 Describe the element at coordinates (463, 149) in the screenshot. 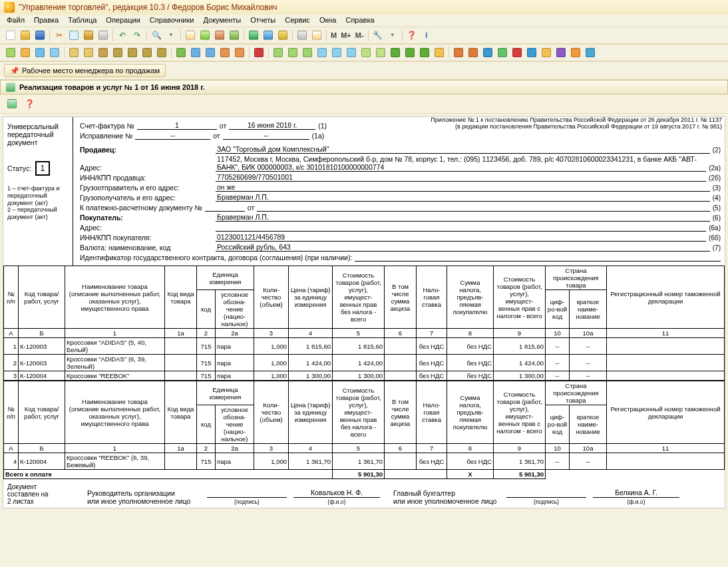

I see `seller-value: ЗАО "Торговый дом Комплексный"` at that location.